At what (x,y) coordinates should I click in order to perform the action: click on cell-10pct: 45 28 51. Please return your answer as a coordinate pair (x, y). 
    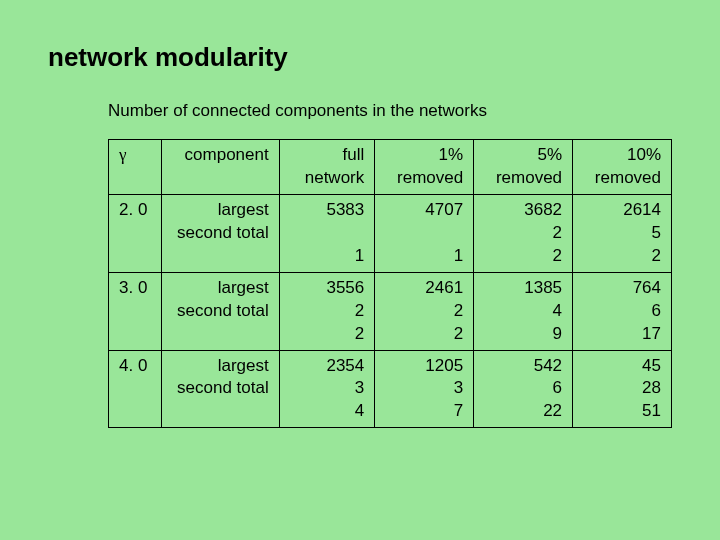
    Looking at the image, I should click on (622, 389).